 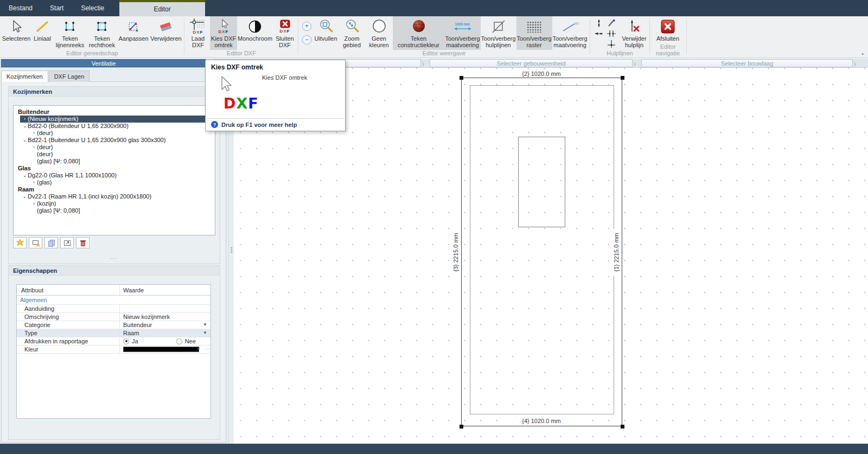 I want to click on more-options-button: ⋯, so click(x=207, y=349).